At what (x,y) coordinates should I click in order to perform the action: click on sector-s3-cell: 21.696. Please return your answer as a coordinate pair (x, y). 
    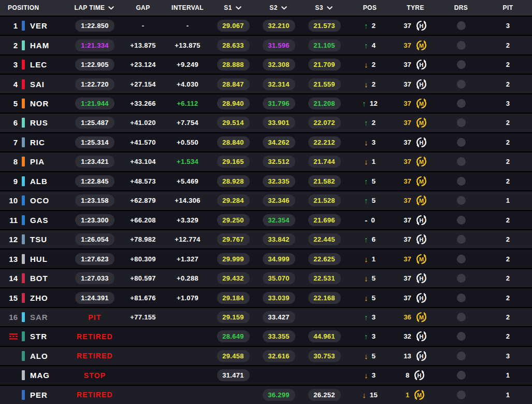
    Looking at the image, I should click on (324, 220).